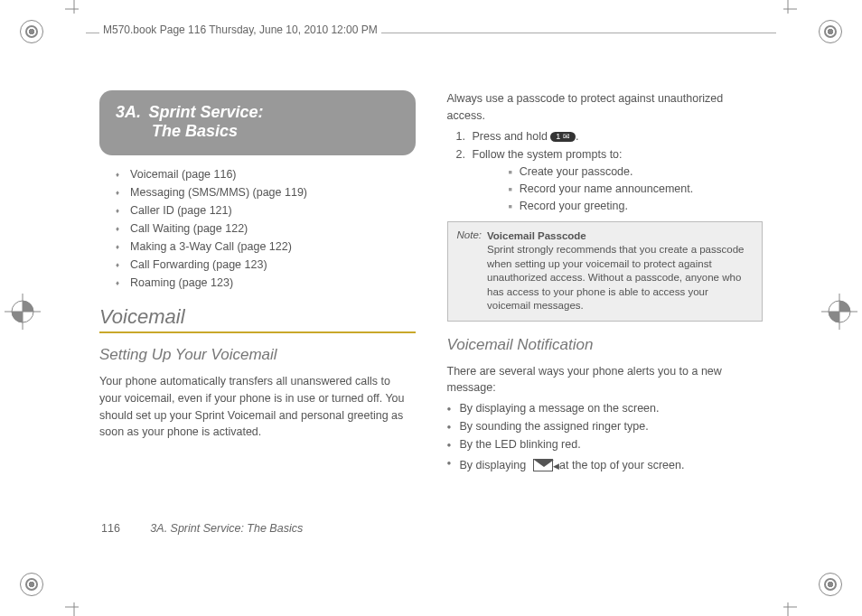  I want to click on step-2: 2. Follow the system prompts to: Create …, so click(610, 181).